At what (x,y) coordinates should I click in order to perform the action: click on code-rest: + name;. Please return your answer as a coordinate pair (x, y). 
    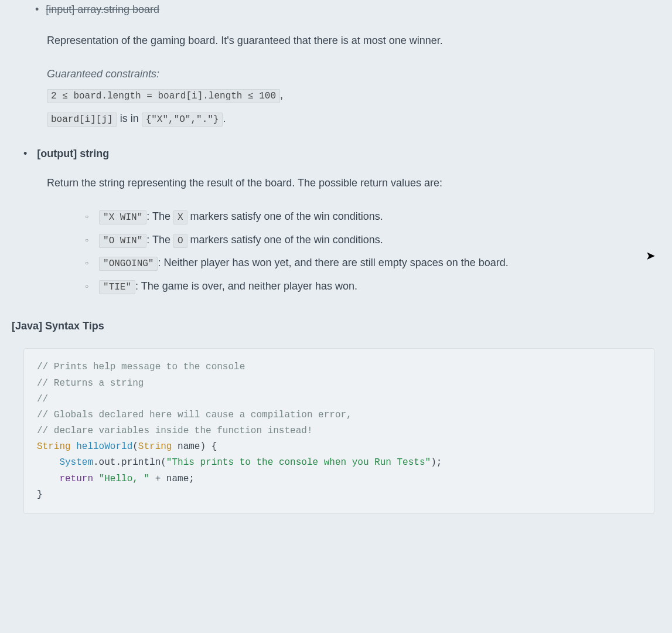
    Looking at the image, I should click on (172, 479).